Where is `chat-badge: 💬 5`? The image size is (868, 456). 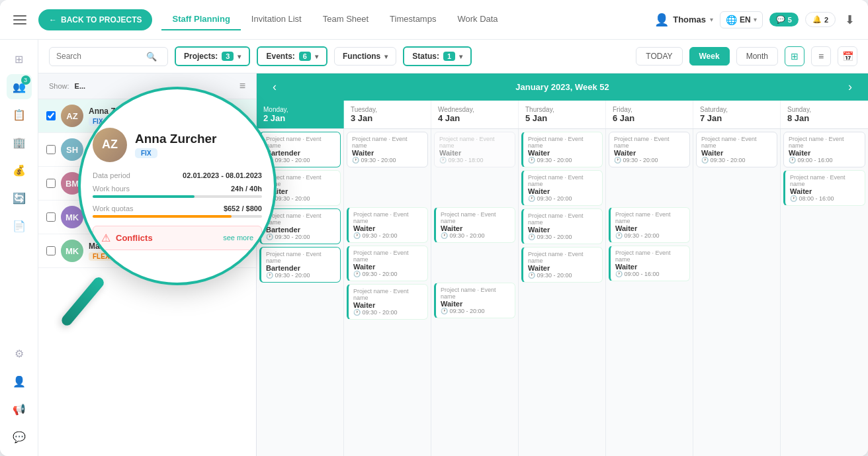
chat-badge: 💬 5 is located at coordinates (784, 20).